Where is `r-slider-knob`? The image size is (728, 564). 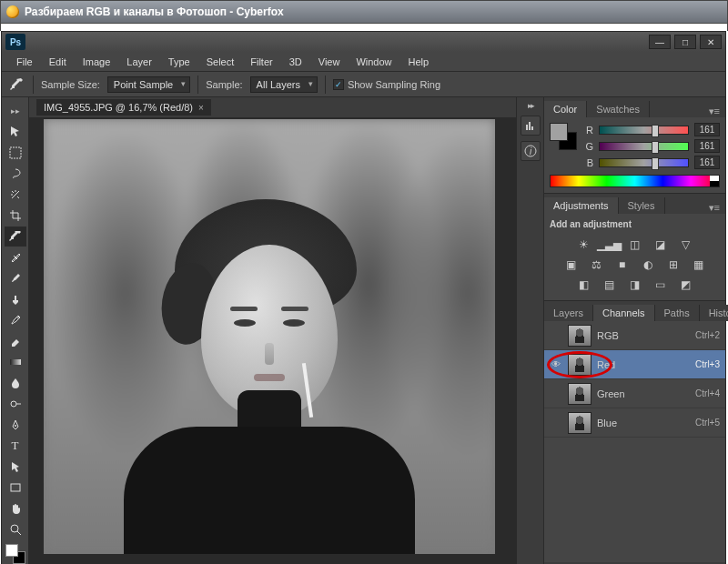
r-slider-knob is located at coordinates (655, 131).